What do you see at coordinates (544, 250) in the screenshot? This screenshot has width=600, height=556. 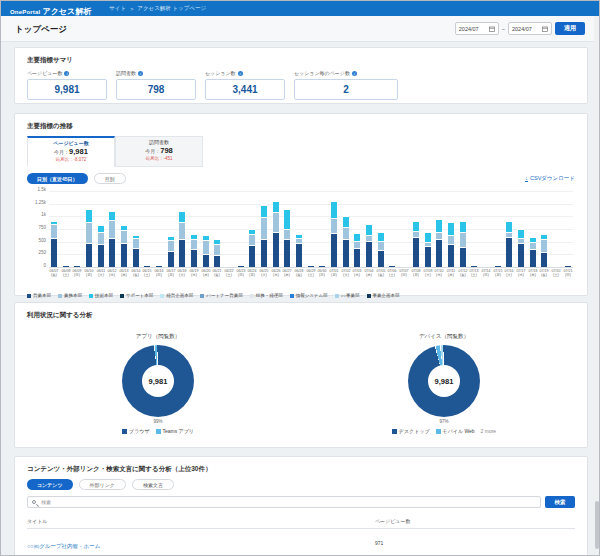 I see `bar-07/19(金)` at bounding box center [544, 250].